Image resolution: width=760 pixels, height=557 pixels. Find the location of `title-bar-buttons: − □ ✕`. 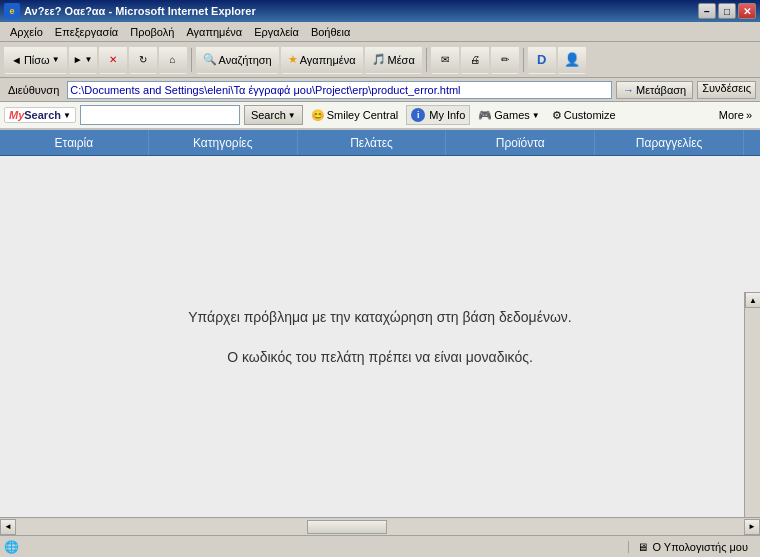

title-bar-buttons: − □ ✕ is located at coordinates (727, 11).